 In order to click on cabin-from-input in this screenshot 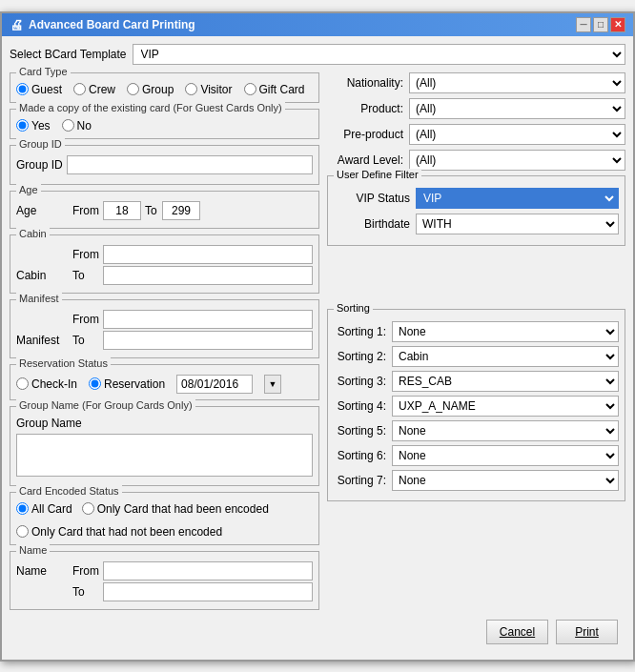, I will do `click(208, 255)`.